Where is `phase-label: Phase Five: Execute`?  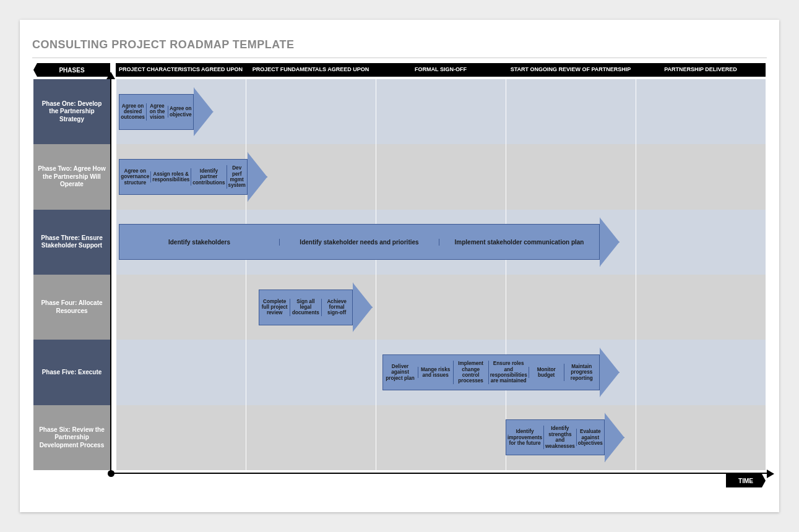 phase-label: Phase Five: Execute is located at coordinates (72, 372).